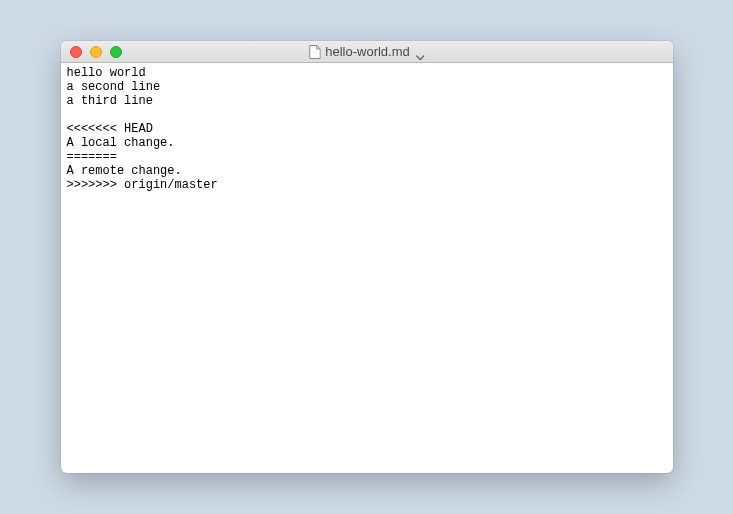 This screenshot has height=514, width=733. Describe the element at coordinates (420, 52) in the screenshot. I see `chevron-down-icon` at that location.